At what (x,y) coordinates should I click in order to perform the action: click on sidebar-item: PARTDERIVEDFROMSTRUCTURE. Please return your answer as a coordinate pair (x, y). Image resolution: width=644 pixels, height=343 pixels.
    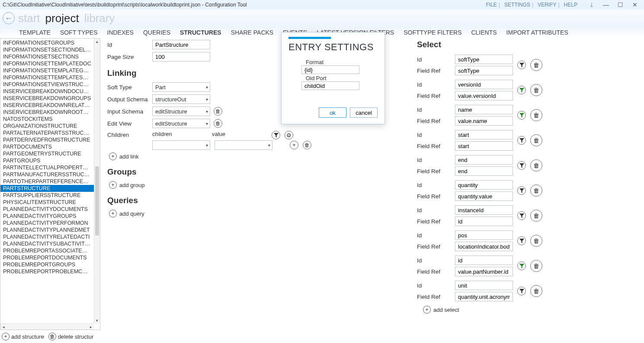
    Looking at the image, I should click on (47, 140).